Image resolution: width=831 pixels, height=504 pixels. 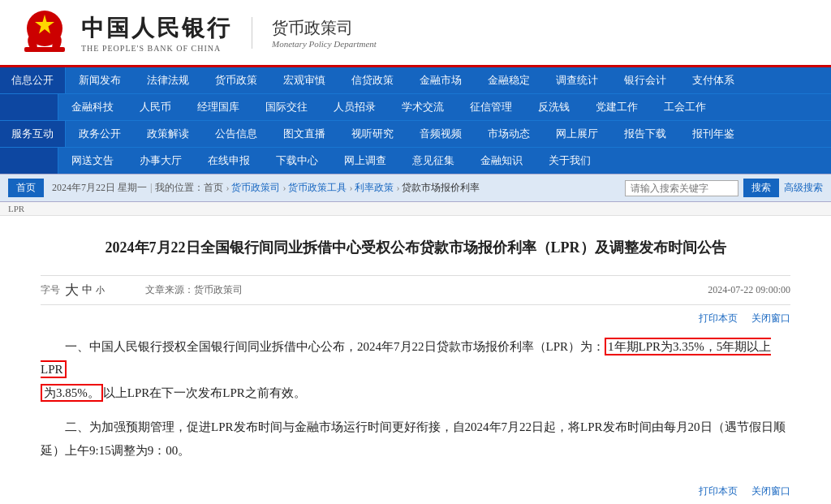 I want to click on breadcrumb-my-location: 我的位置：首页, so click(x=189, y=188).